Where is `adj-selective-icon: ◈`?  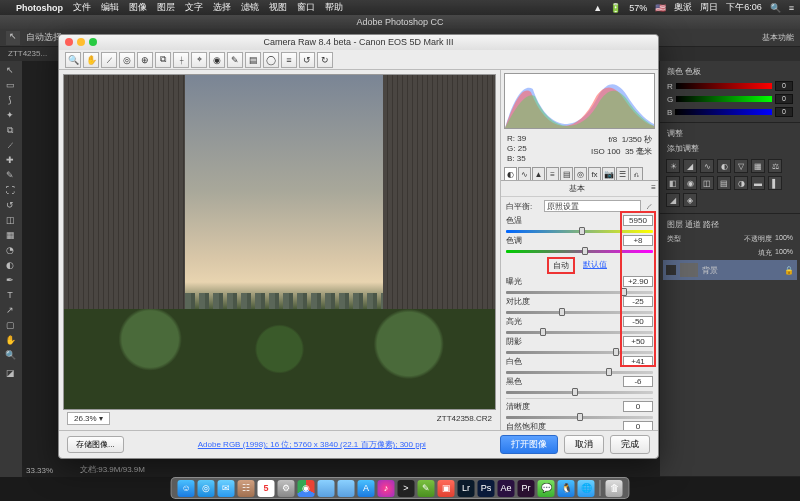
adj-selective-icon: ◈ is located at coordinates (690, 200).